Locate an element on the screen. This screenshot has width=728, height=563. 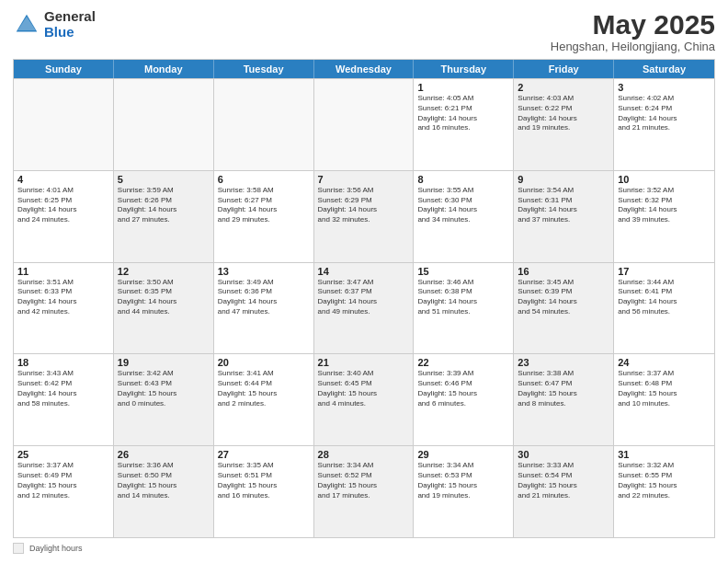
cell-text: Sunrise: 3:45 AM Sunset: 6:39 PM Dayligh… is located at coordinates (563, 298).